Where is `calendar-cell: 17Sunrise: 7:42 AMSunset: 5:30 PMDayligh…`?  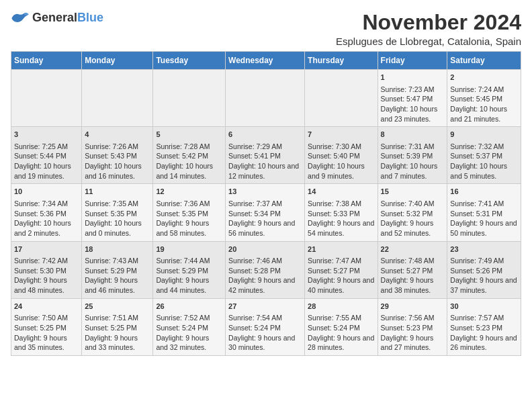
calendar-cell: 17Sunrise: 7:42 AMSunset: 5:30 PMDayligh… is located at coordinates (47, 270).